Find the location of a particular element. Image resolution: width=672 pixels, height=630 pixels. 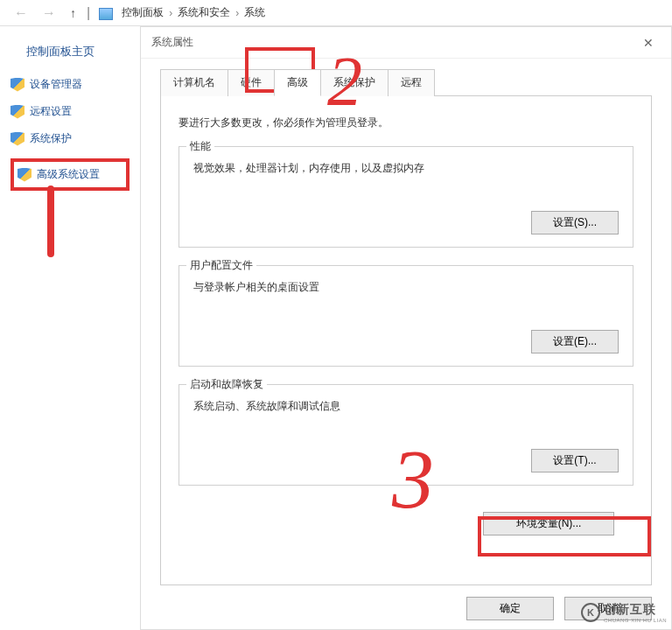

annotation-1-stroke is located at coordinates (51, 221).